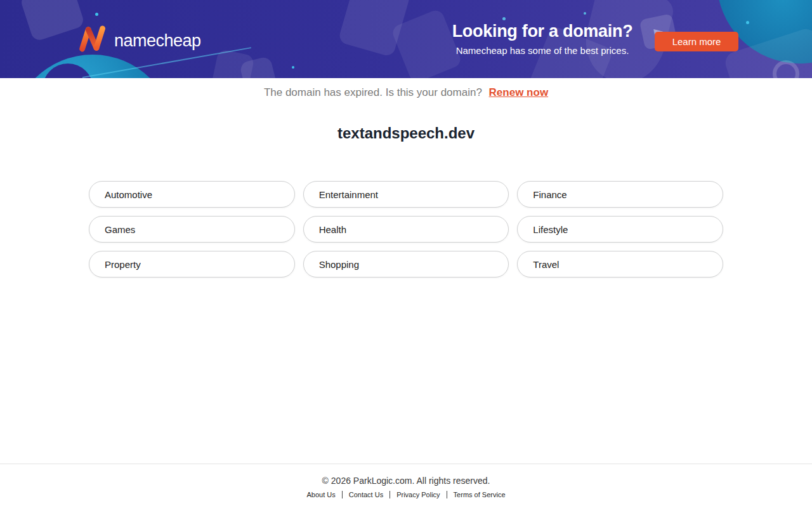  Describe the element at coordinates (418, 495) in the screenshot. I see `footer-link-privacy-policy: Privacy Policy` at that location.